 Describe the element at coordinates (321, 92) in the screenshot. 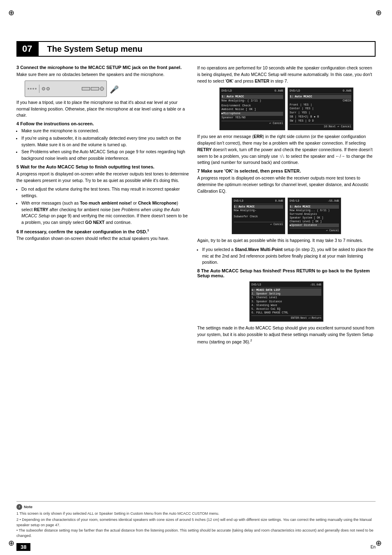

I see `osd2-header: DVD/LD 0.0dB` at that location.